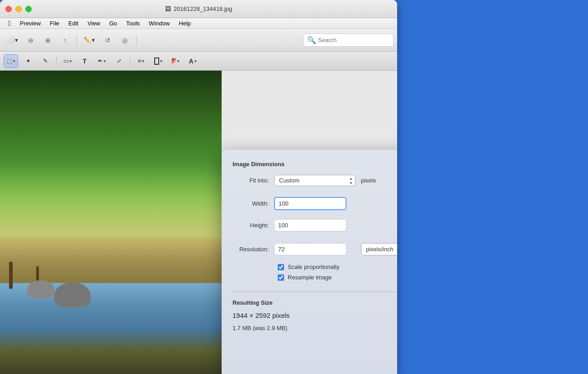  I want to click on resulting-file-size: 1.7 MB (was 2.9 MB), so click(315, 328).